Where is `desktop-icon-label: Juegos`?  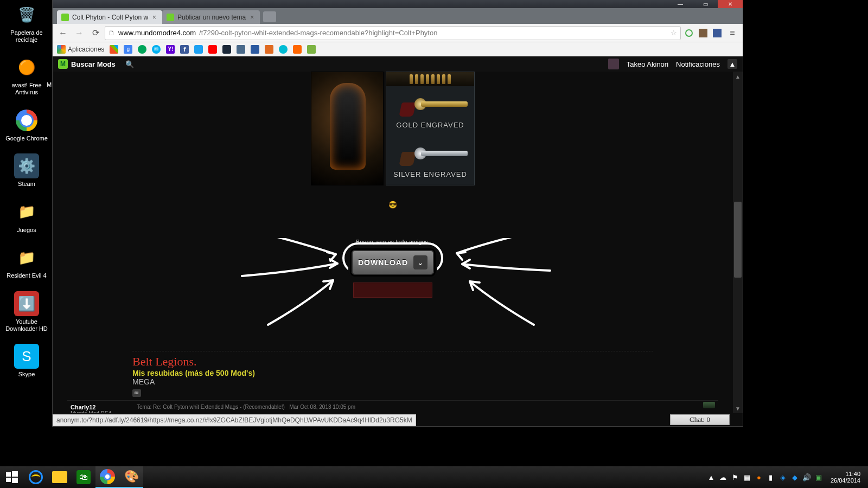
desktop-icon-label: Juegos is located at coordinates (27, 230).